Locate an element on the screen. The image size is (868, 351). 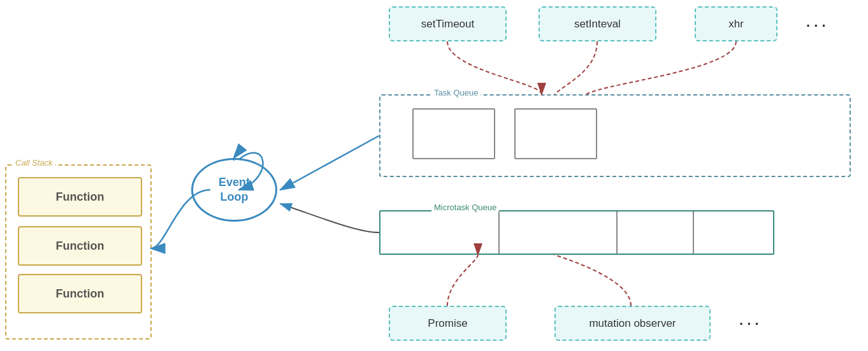
microtask-queue-label: Microtask Queue is located at coordinates (465, 208).